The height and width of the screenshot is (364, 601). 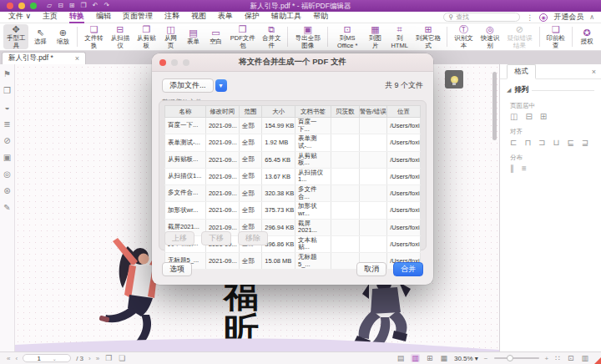 I want to click on toolbar-button: ⧉ 合并文件, so click(x=271, y=37).